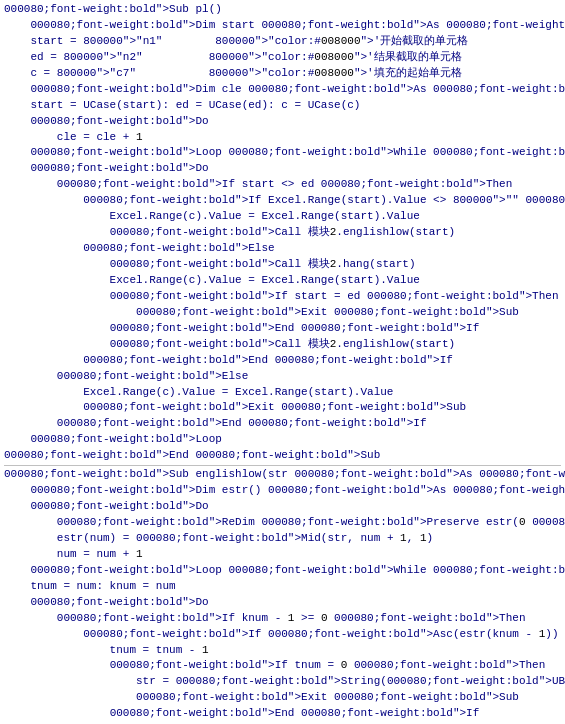 Image resolution: width=565 pixels, height=724 pixels. Describe the element at coordinates (282, 635) in the screenshot. I see `code-line: 000080;font-weight:bold">If 000080;font-…` at that location.